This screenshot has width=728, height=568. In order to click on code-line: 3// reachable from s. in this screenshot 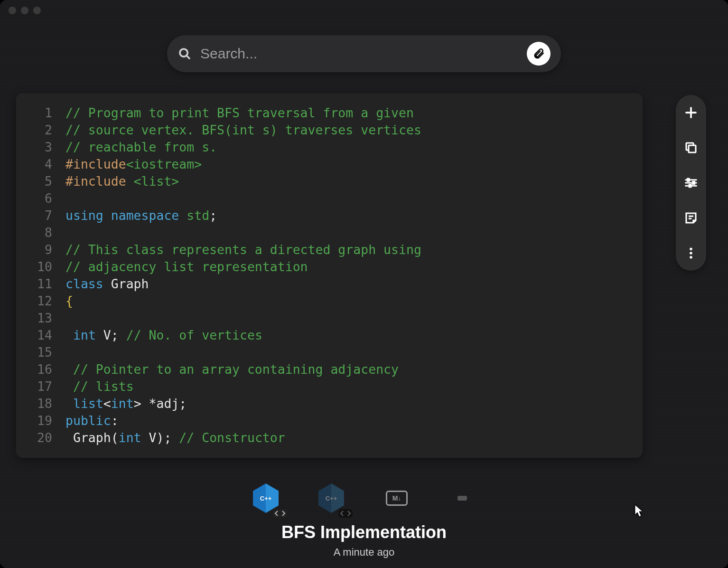, I will do `click(329, 147)`.